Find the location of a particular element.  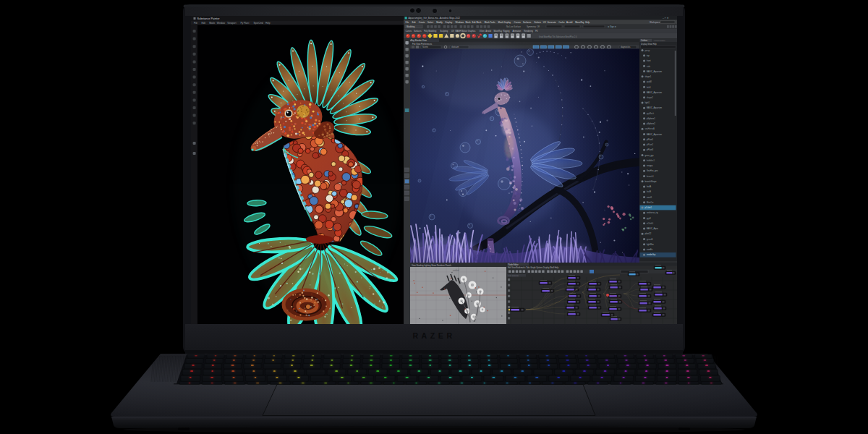

svg-text: grass_grp is located at coordinates (650, 156).